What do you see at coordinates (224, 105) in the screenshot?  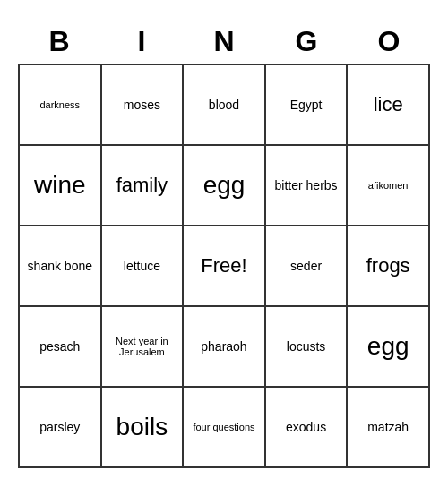 I see `bingo-cell-0-2: blood` at bounding box center [224, 105].